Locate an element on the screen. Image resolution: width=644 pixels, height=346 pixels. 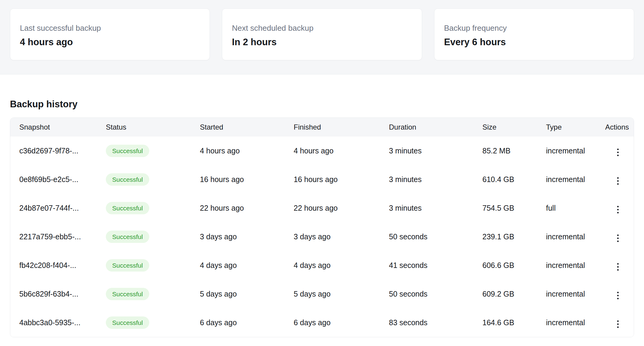
size-cell: 85.2 MB is located at coordinates (505, 151).